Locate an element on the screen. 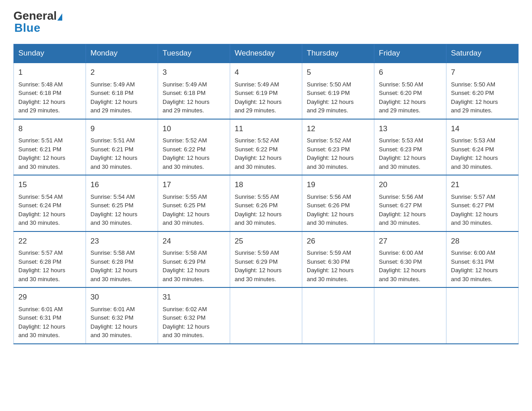 The height and width of the screenshot is (411, 532). day-info: Sunrise: 5:53 AMSunset: 6:23 PMDaylight:… is located at coordinates (402, 154).